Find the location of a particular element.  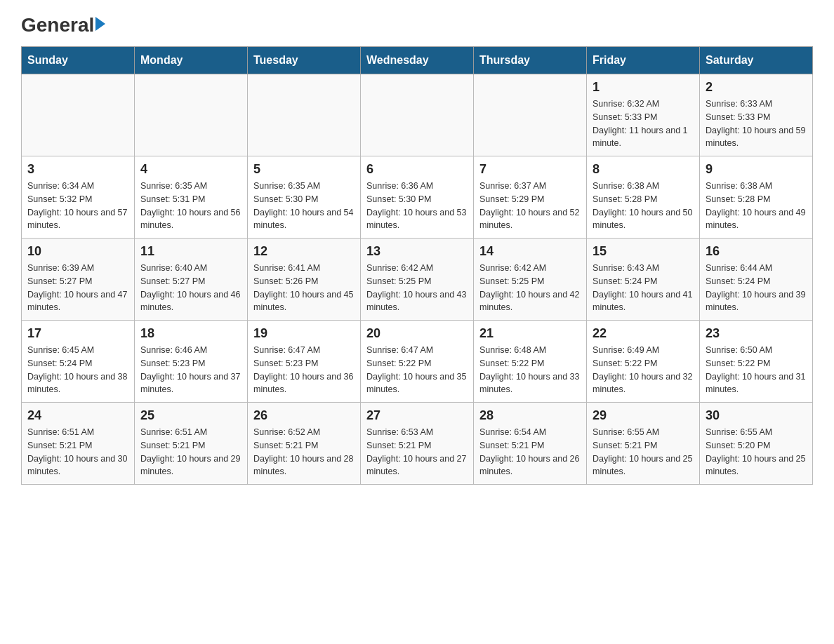

day-number: 8 is located at coordinates (643, 170).